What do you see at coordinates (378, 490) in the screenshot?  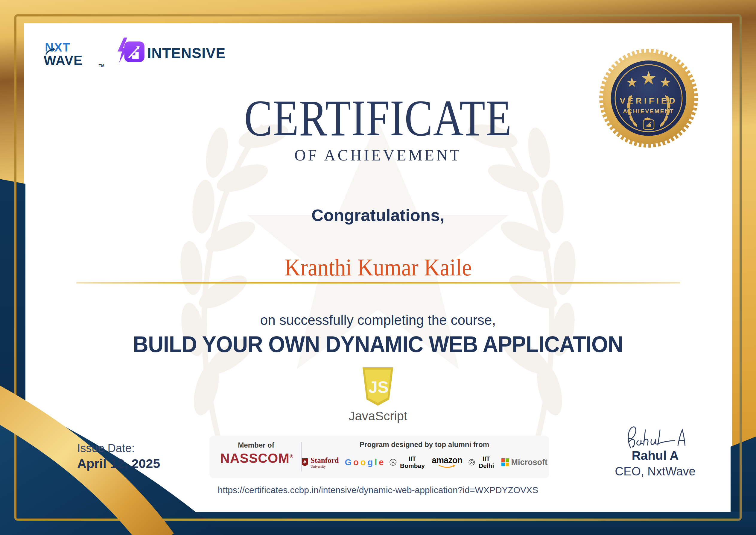 I see `verification-url: https://certificates.ccbp.in/intensive/d…` at bounding box center [378, 490].